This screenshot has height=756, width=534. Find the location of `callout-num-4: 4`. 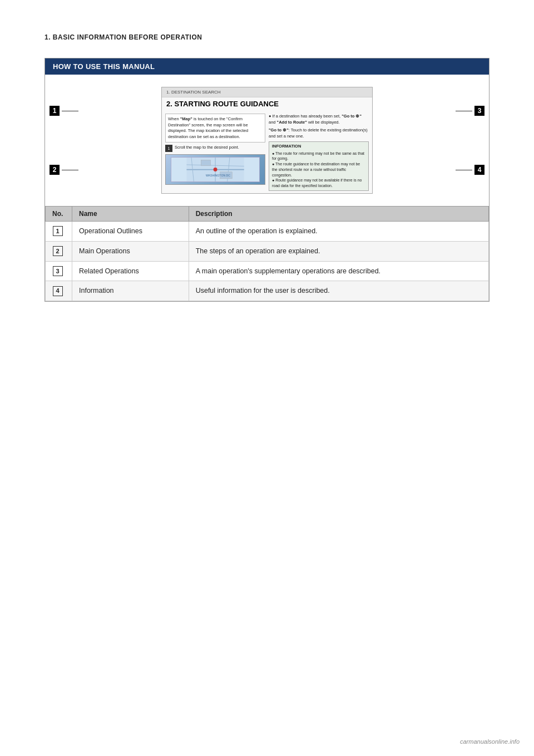

callout-num-4: 4 is located at coordinates (479, 170).